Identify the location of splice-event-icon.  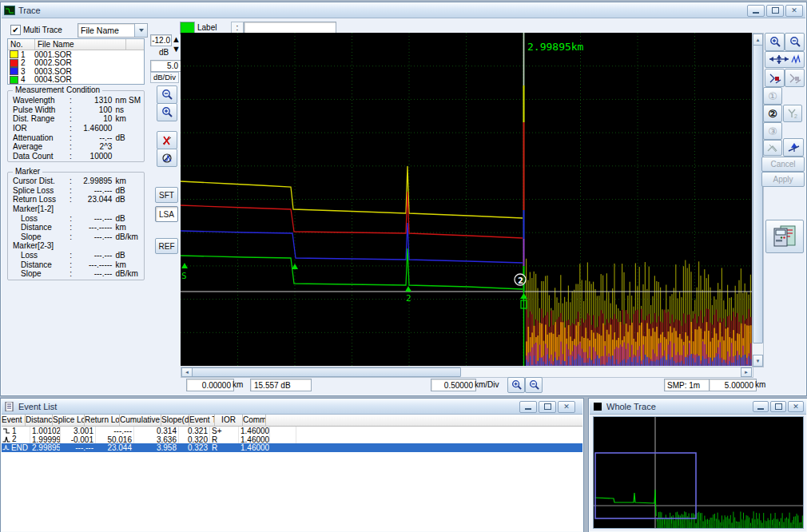
(6, 431).